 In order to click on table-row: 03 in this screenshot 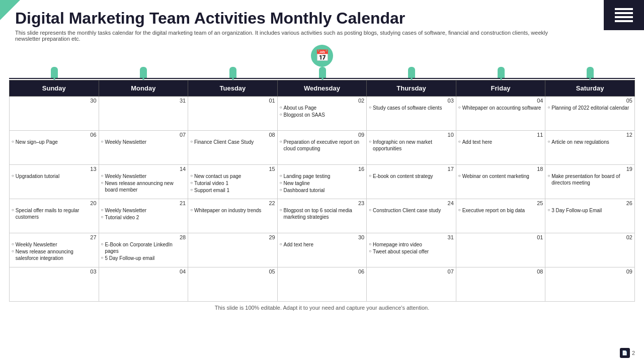, I will do `click(54, 285)`.